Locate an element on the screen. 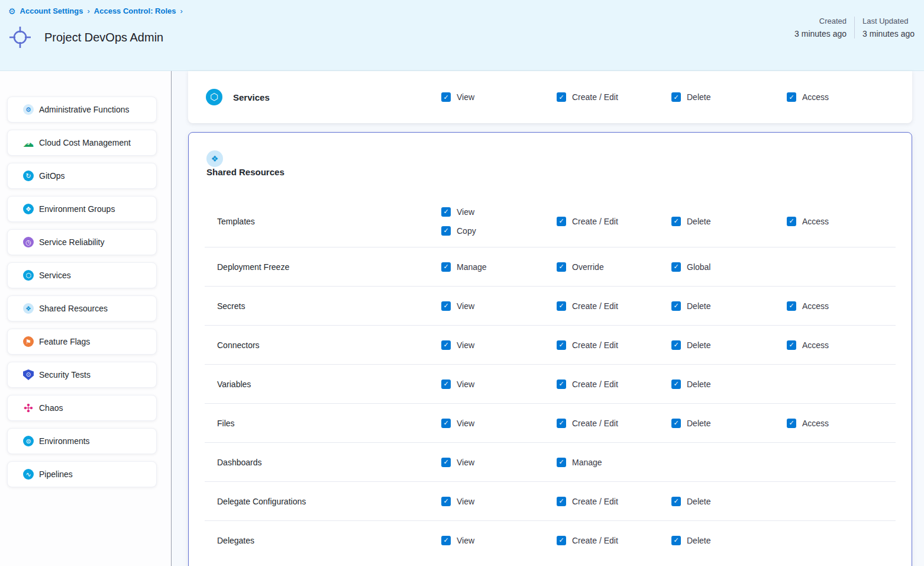 This screenshot has height=566, width=924. permission-override: Override is located at coordinates (614, 267).